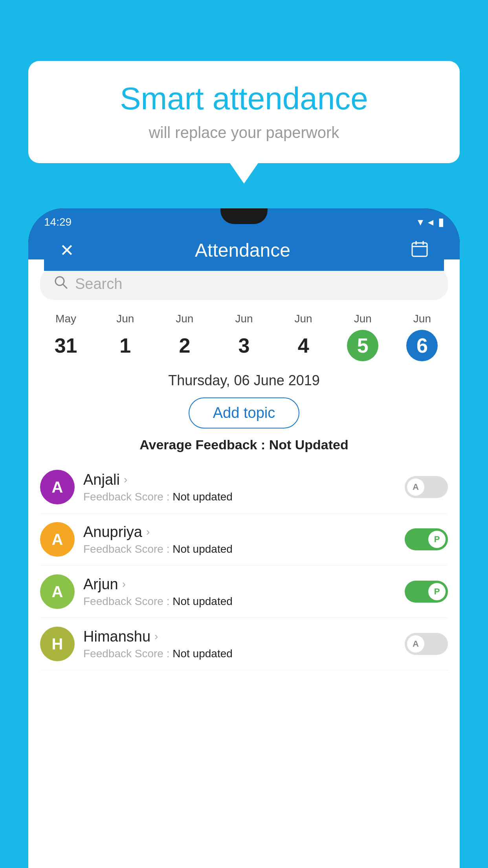 The image size is (488, 868). Describe the element at coordinates (185, 337) in the screenshot. I see `calendar-day: Jun2` at that location.